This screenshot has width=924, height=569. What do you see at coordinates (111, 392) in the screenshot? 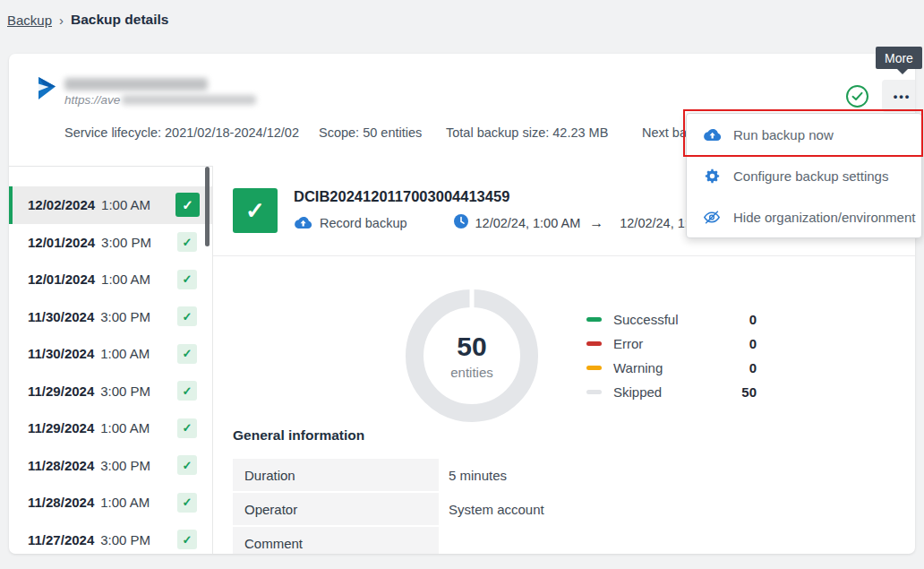
I see `snapshot-list-item: 11/29/2024 3:00 PM ✓` at bounding box center [111, 392].